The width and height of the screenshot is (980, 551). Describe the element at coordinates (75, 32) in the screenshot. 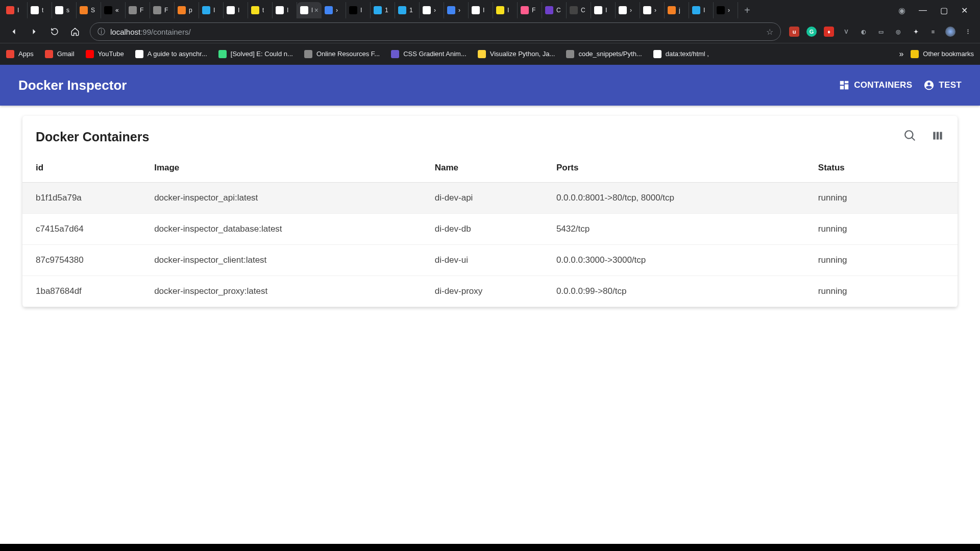

I see `home-button` at that location.